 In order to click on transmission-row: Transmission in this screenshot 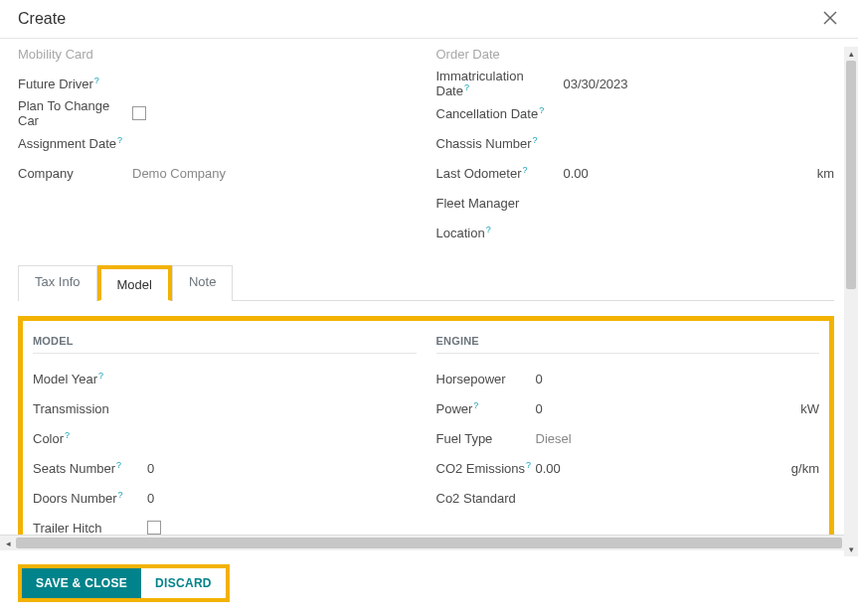, I will do `click(225, 408)`.